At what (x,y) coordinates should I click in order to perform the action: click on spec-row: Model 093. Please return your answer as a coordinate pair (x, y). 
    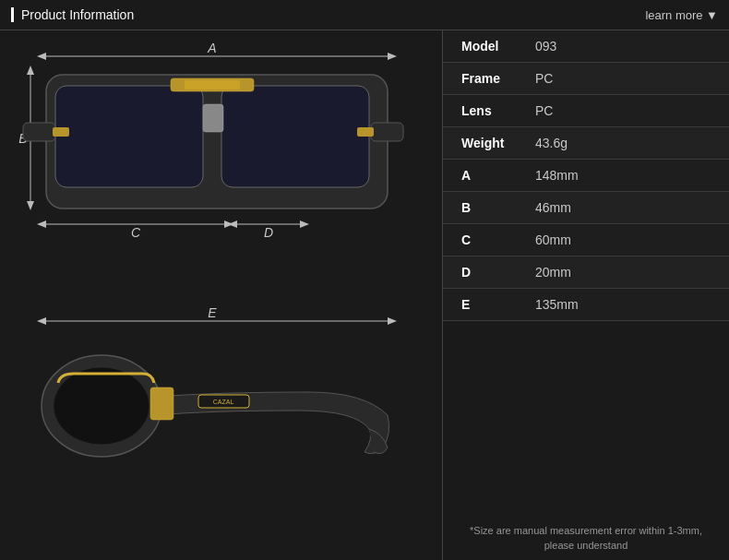
    Looking at the image, I should click on (586, 46).